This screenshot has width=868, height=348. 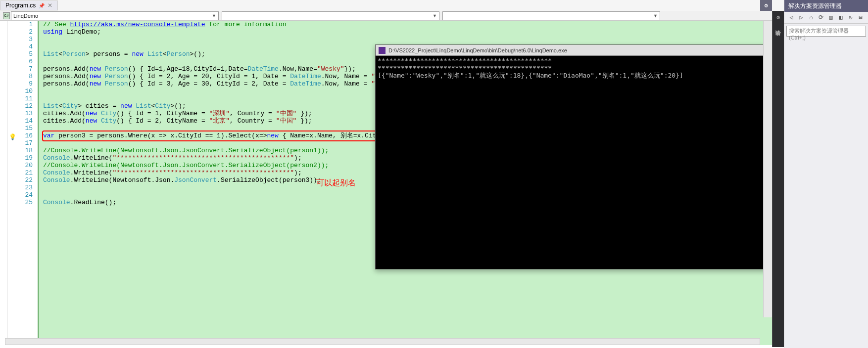 I want to click on line-number: 11, so click(x=20, y=99).